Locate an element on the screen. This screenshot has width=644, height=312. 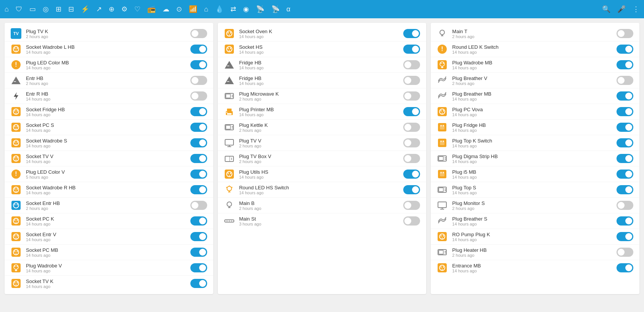
broadcast-icon: 📡 is located at coordinates (260, 9).